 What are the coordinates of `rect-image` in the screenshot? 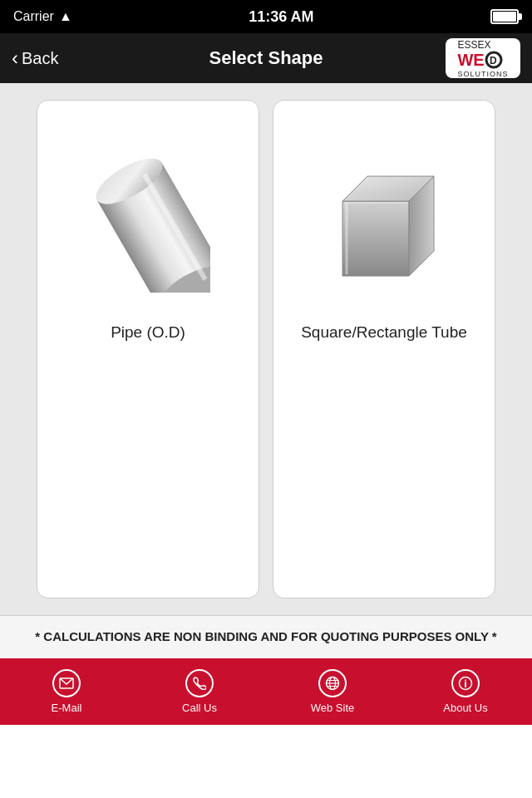 It's located at (384, 214).